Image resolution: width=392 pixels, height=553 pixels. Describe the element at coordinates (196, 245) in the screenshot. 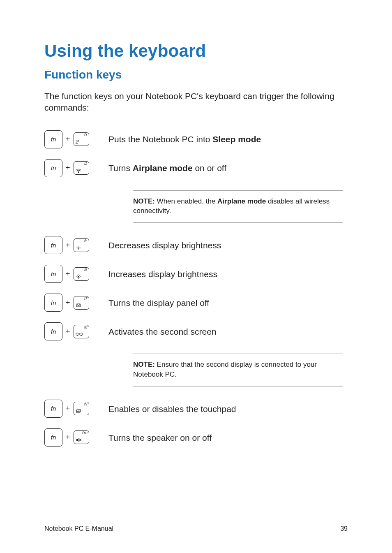

I see `fn-row-f5: fn + f5 Decreases display brightness` at that location.